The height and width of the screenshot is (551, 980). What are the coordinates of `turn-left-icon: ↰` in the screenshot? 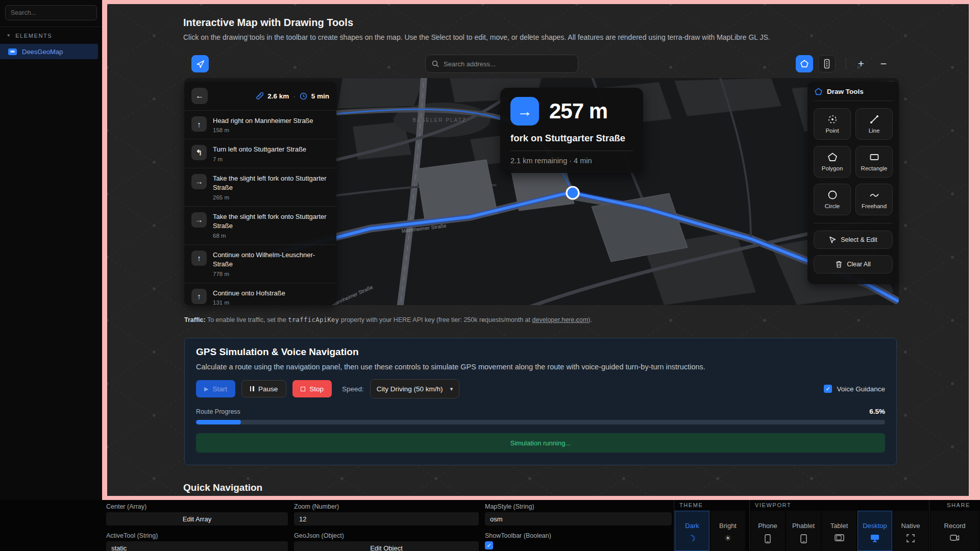 It's located at (199, 153).